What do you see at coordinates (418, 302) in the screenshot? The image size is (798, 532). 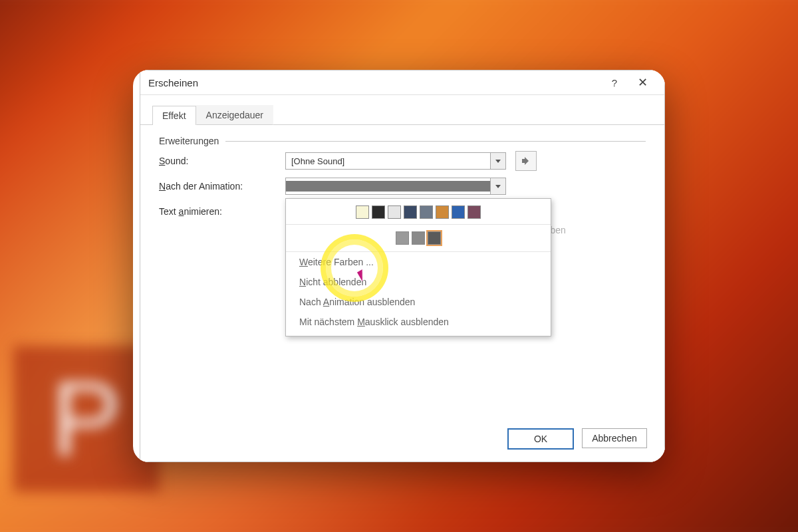 I see `hide-after-animation-item: Nach Animation ausblenden` at bounding box center [418, 302].